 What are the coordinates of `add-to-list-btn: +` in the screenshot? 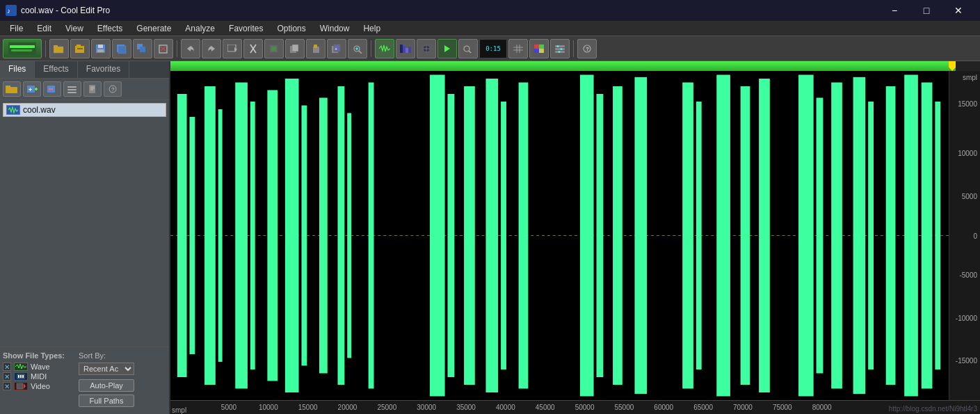 It's located at (32, 89).